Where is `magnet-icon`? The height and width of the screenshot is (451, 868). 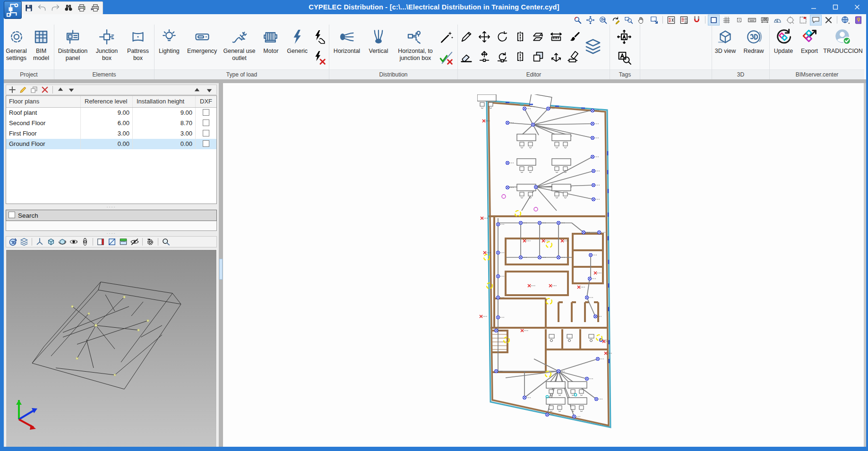
magnet-icon is located at coordinates (696, 20).